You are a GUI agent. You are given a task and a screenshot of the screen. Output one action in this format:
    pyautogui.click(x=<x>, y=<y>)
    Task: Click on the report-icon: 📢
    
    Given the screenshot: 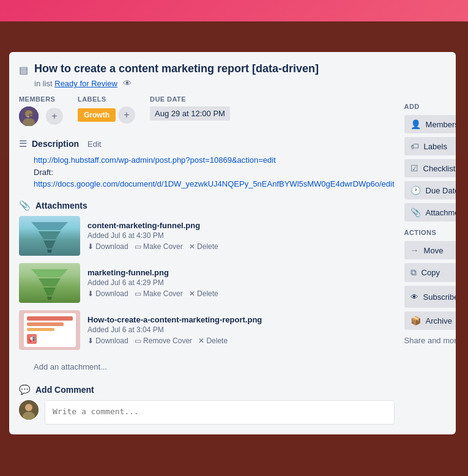 What is the action you would take?
    pyautogui.click(x=32, y=339)
    